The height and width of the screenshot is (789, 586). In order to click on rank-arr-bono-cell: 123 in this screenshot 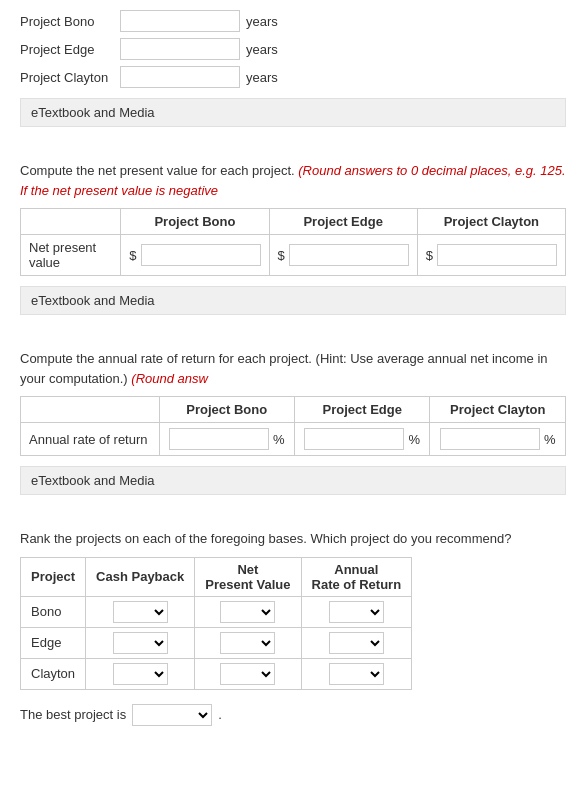, I will do `click(356, 612)`.